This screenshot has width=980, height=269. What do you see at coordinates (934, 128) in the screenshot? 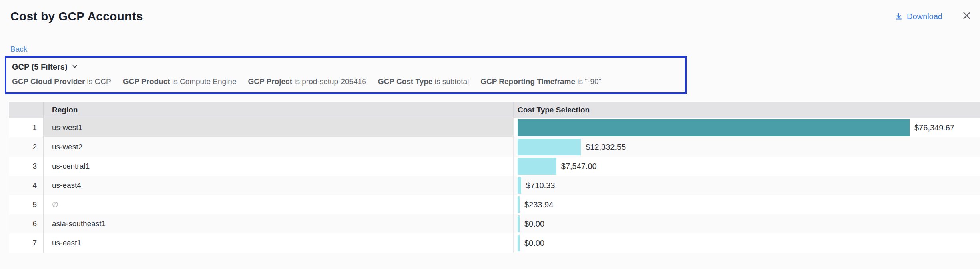
I see `cost-value-label: $76,349.67` at bounding box center [934, 128].